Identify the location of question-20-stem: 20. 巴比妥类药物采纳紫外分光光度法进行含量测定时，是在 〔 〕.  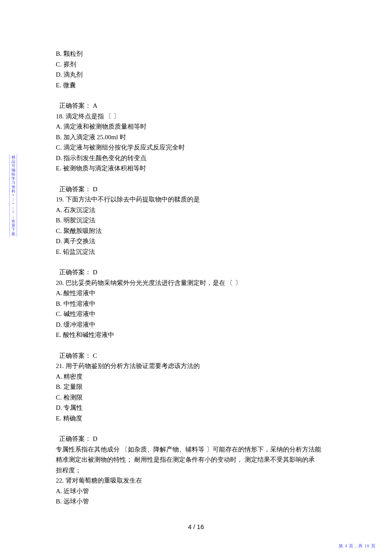
(196, 283).